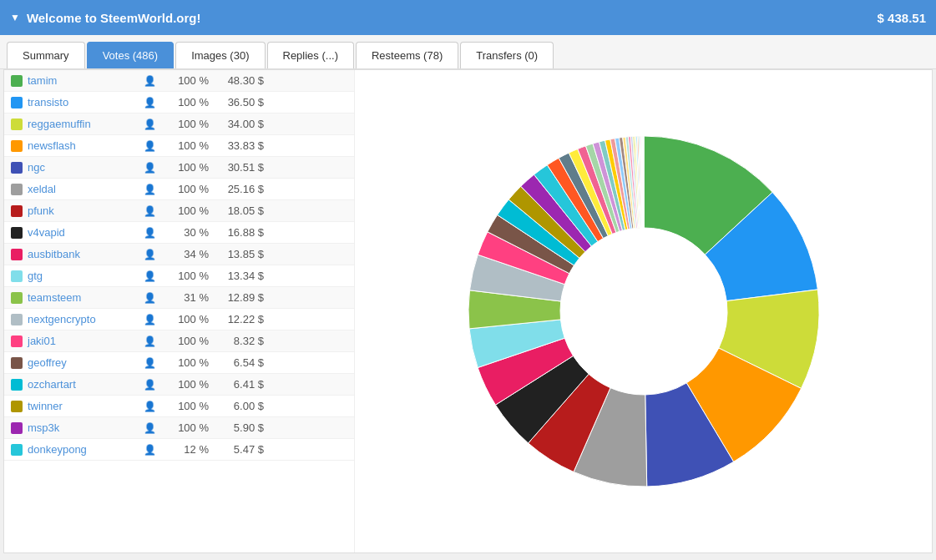 This screenshot has height=560, width=936. Describe the element at coordinates (902, 18) in the screenshot. I see `header-price: $ 438.51` at that location.